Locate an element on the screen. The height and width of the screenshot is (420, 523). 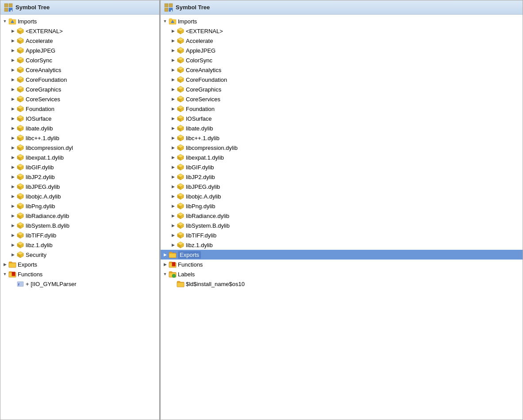
right-item-foundation: Foundation is located at coordinates (342, 109).